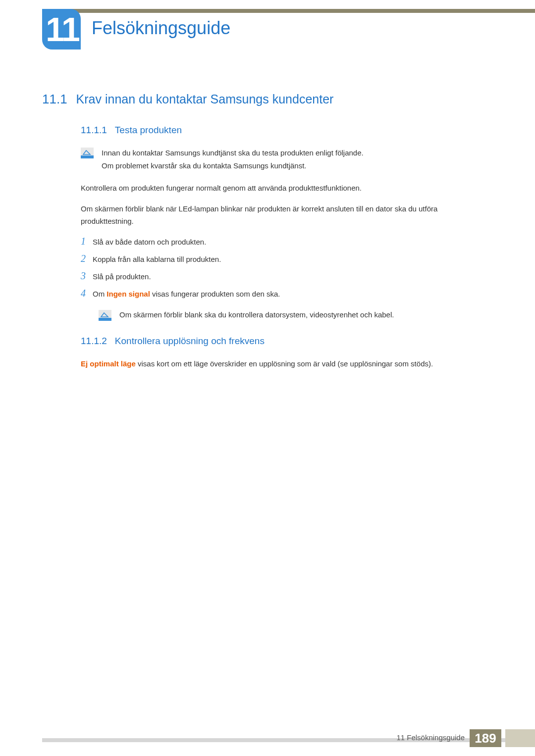 The image size is (535, 756). Describe the element at coordinates (268, 746) in the screenshot. I see `page-footer: 11 Felsökningsguide 189` at that location.